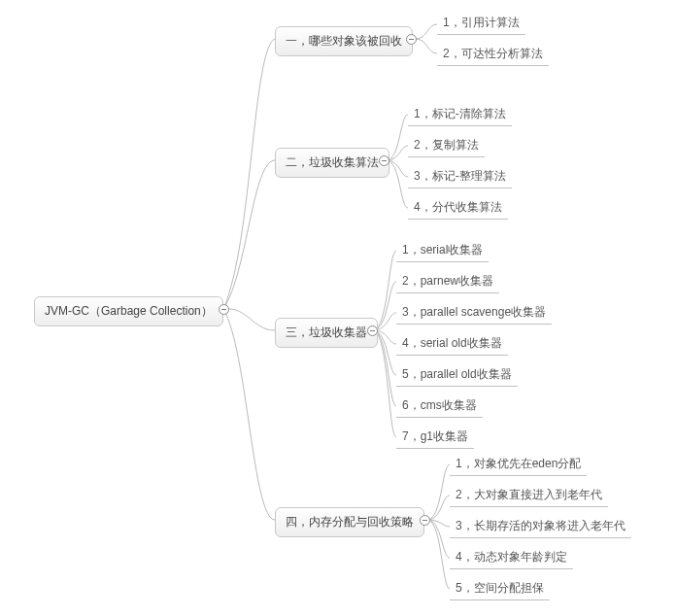  I want to click on branch-node-4: 四，内存分配与回收策略, so click(350, 523).